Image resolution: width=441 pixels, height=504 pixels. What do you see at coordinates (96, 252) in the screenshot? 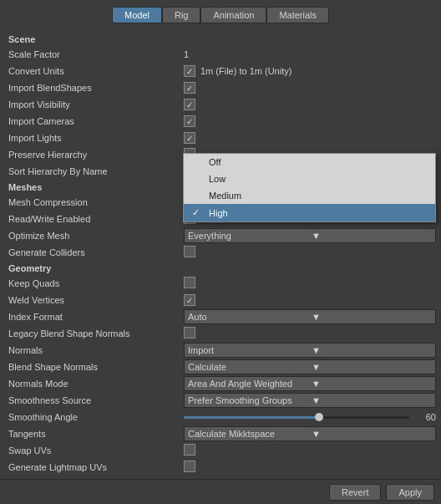
I see `label-generate-colliders: Generate Colliders` at bounding box center [96, 252].